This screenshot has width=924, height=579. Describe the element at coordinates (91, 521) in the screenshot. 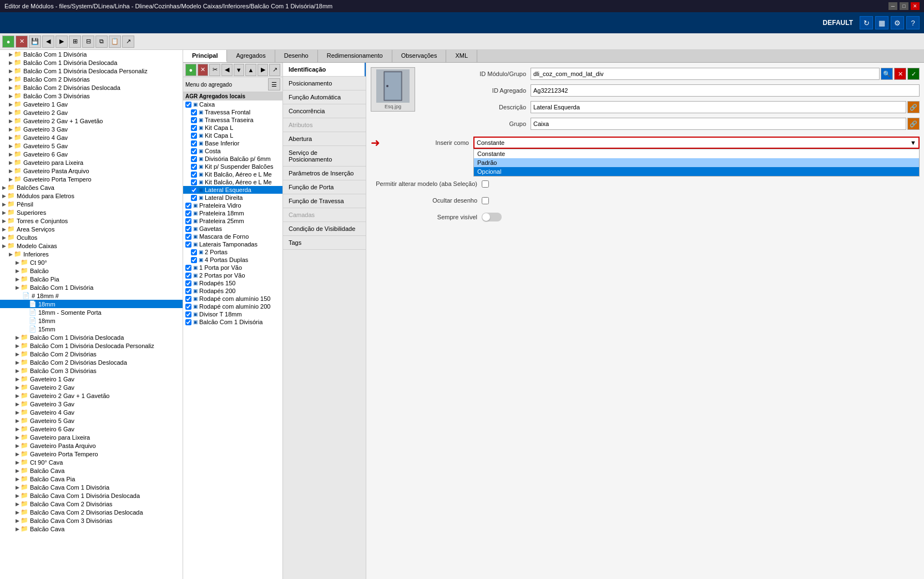

I see `left-tree-item: ▶📁Balcão Cava Com 3 Divisórias` at that location.